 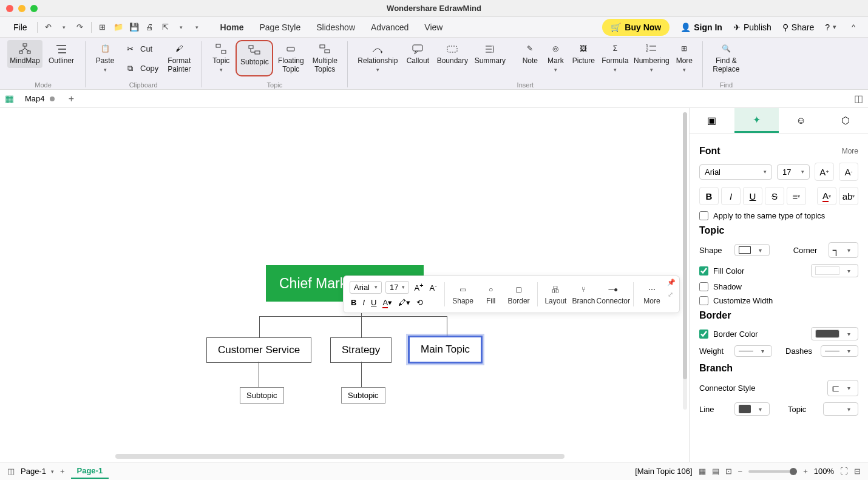 I want to click on note-button: ✎ Note, so click(x=530, y=58).